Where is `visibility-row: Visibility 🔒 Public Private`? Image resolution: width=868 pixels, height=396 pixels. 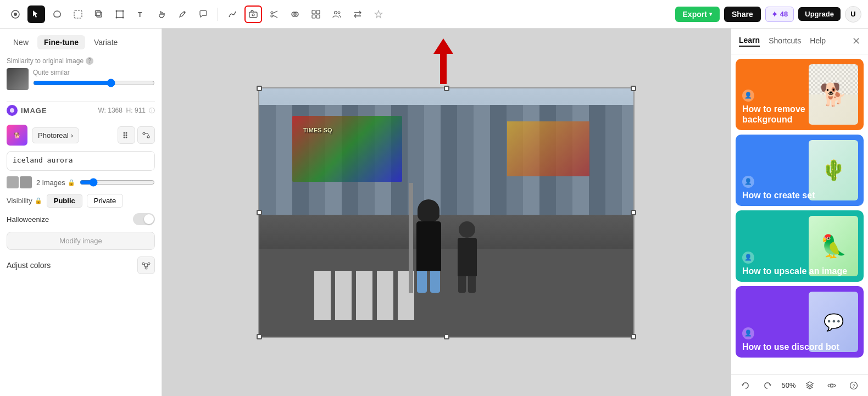
visibility-row: Visibility 🔒 Public Private is located at coordinates (81, 201).